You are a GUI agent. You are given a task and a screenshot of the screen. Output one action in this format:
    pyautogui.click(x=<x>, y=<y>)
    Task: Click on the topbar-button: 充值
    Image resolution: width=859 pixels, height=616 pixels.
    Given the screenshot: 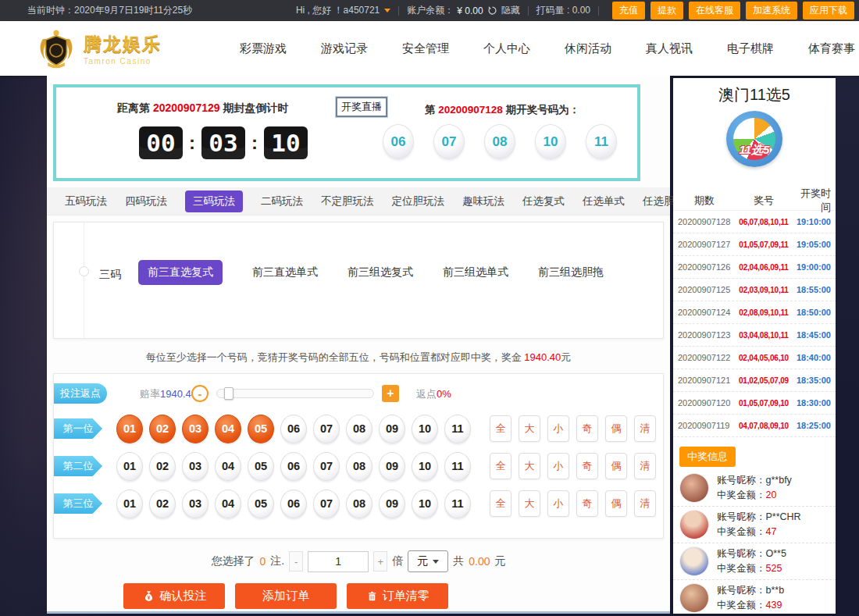 What is the action you would take?
    pyautogui.click(x=629, y=11)
    